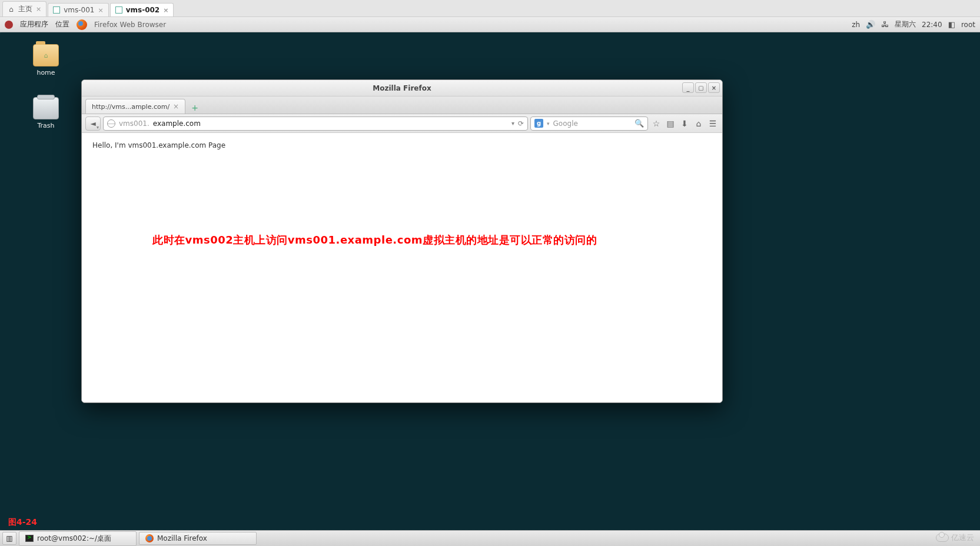 The image size is (980, 546). What do you see at coordinates (402, 105) in the screenshot?
I see `browser-tab-strip: http://vms...ample.com/ × +` at bounding box center [402, 105].